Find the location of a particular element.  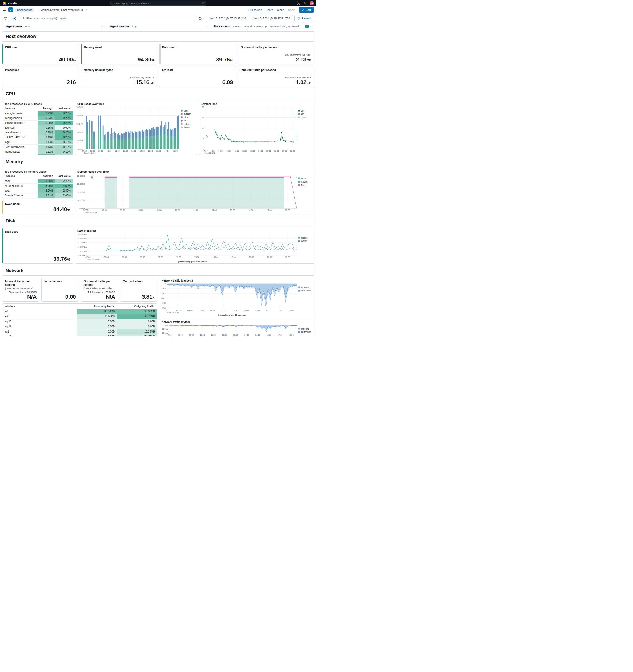

date-to: Jun 10, 2024 @ 18:47:54.738 is located at coordinates (272, 18).